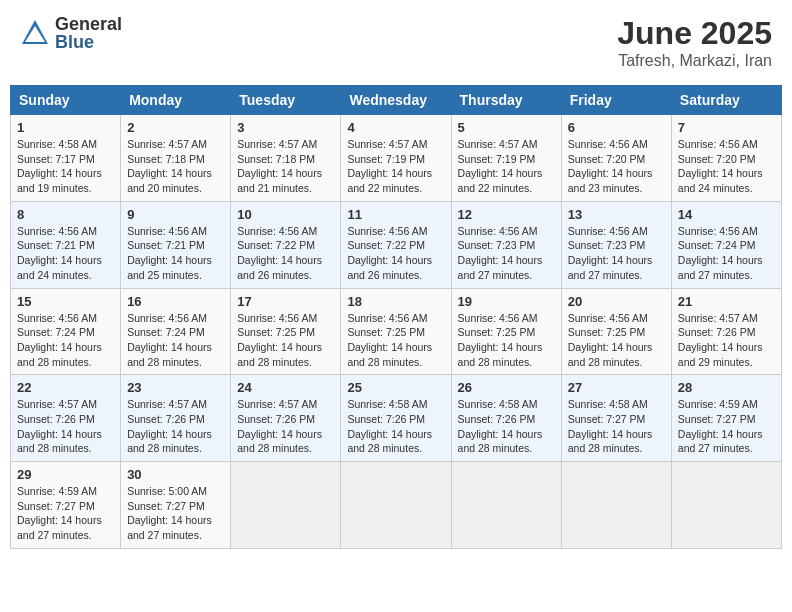 The width and height of the screenshot is (792, 612). Describe the element at coordinates (396, 244) in the screenshot. I see `calendar-week-row: 8 Sunrise: 4:56 AM Sunset: 7:21 PM Dayli…` at that location.